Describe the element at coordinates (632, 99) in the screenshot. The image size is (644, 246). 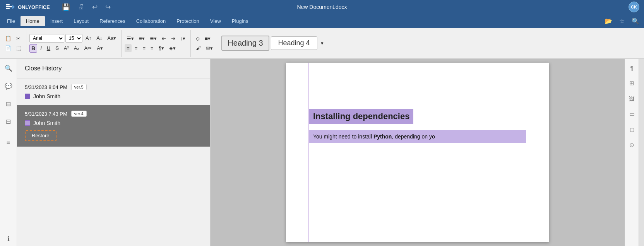
I see `image-sidebar-icon: 🖼` at that location.